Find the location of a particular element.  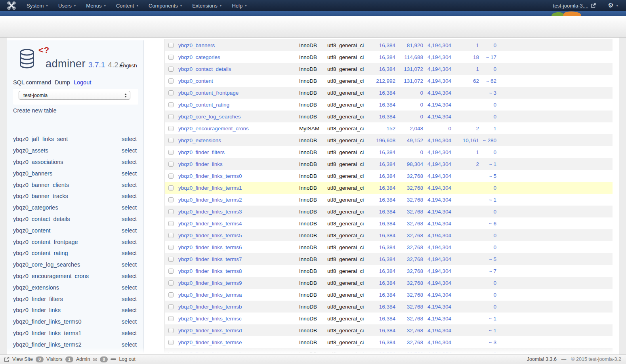

database-select: test-joomla is located at coordinates (74, 95).